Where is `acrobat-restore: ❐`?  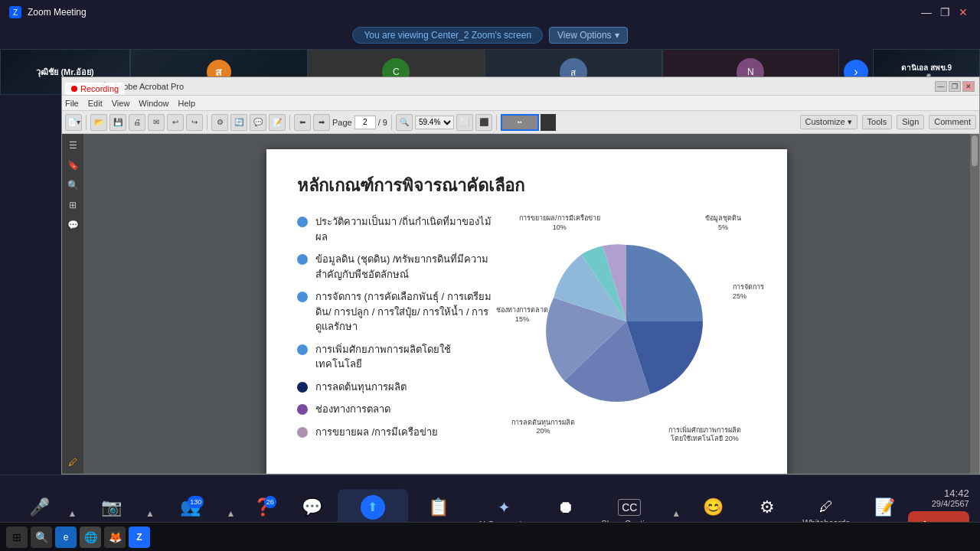
acrobat-restore: ❐ is located at coordinates (955, 86).